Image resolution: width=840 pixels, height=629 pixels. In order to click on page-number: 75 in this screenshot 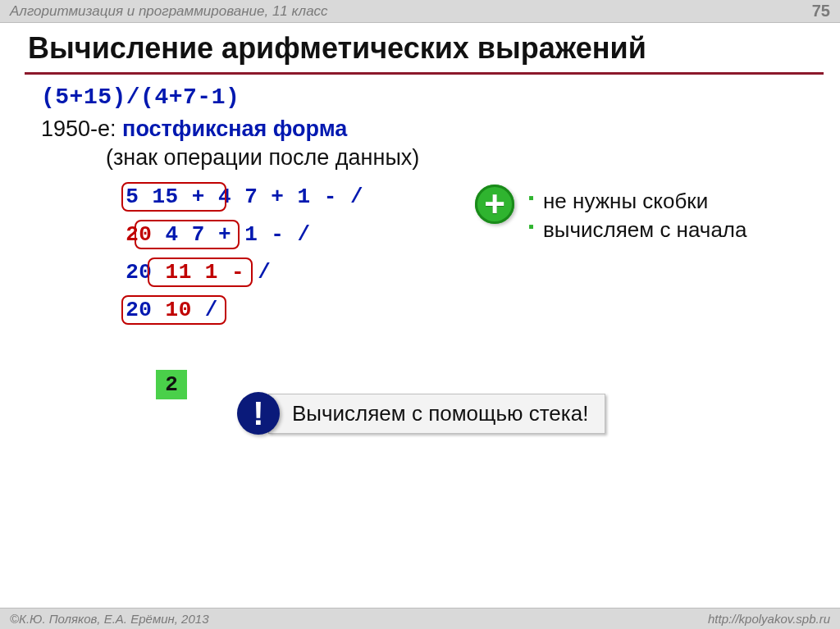, I will do `click(821, 11)`.